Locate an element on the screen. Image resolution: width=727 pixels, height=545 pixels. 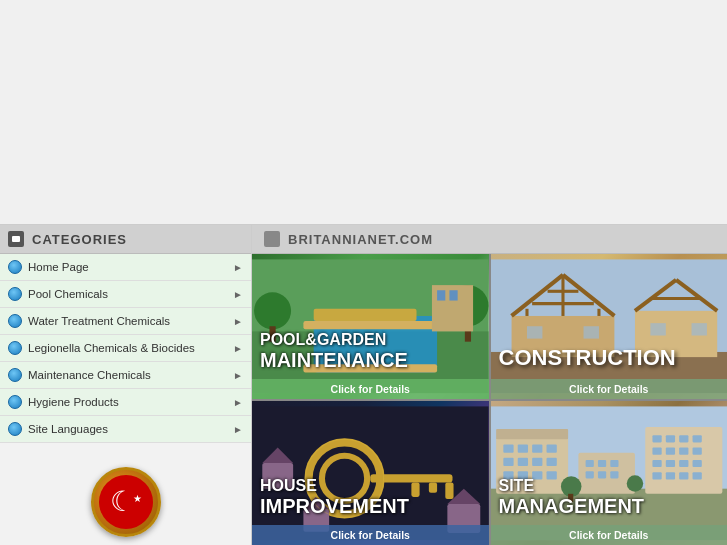
sidebar-item-legionella: Legionella Chemicals & Biocides ► is located at coordinates (126, 348).